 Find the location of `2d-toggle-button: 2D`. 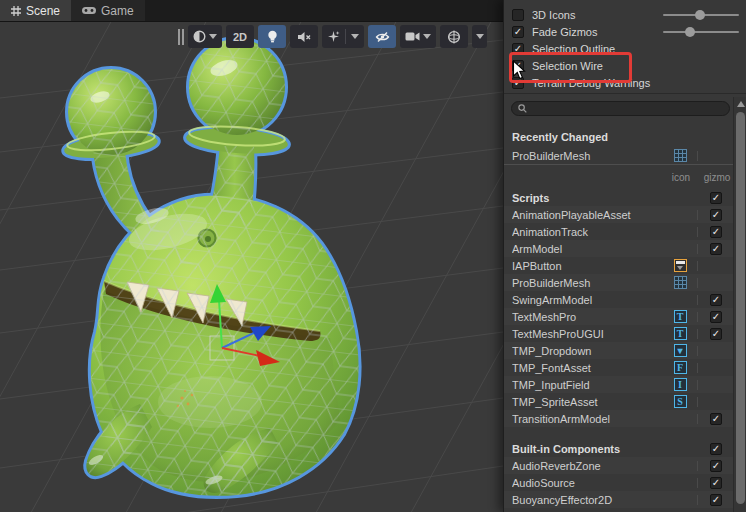

2d-toggle-button: 2D is located at coordinates (240, 36).